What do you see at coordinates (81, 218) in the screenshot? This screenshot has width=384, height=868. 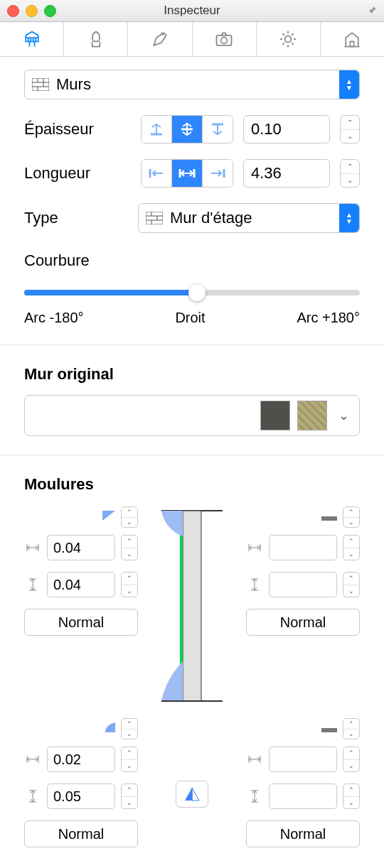 I see `type-label: Type` at bounding box center [81, 218].